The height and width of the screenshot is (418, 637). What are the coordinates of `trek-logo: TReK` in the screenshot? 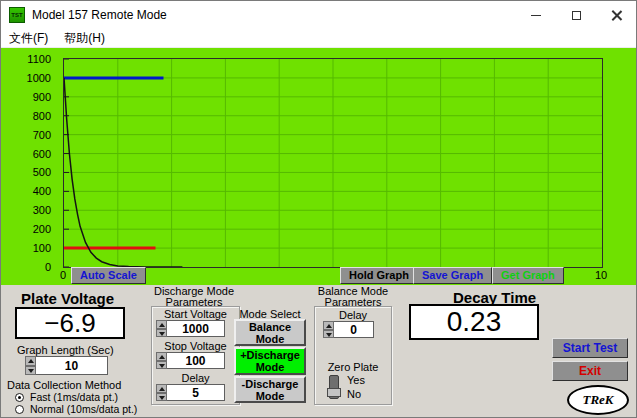 It's located at (598, 400).